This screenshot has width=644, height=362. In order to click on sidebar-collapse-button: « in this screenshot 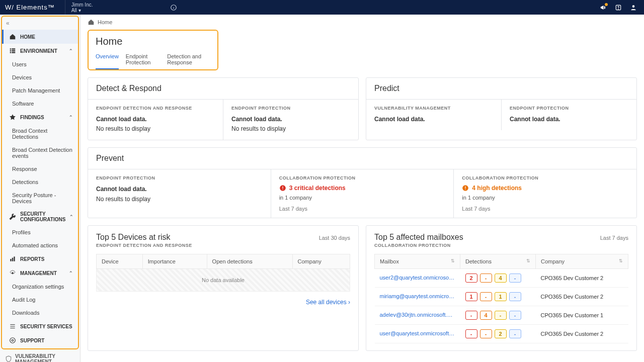, I will do `click(40, 23)`.